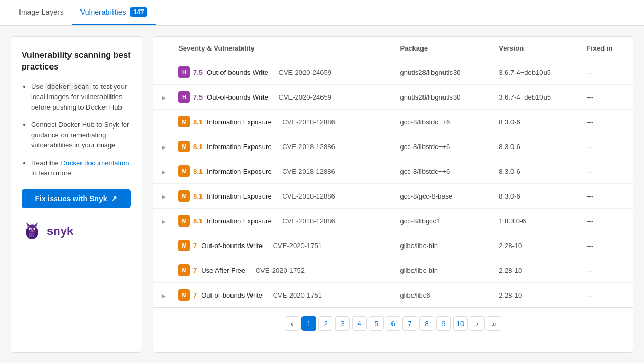 The width and height of the screenshot is (644, 364). Describe the element at coordinates (41, 12) in the screenshot. I see `tab-image-layers-label: Image Layers` at that location.